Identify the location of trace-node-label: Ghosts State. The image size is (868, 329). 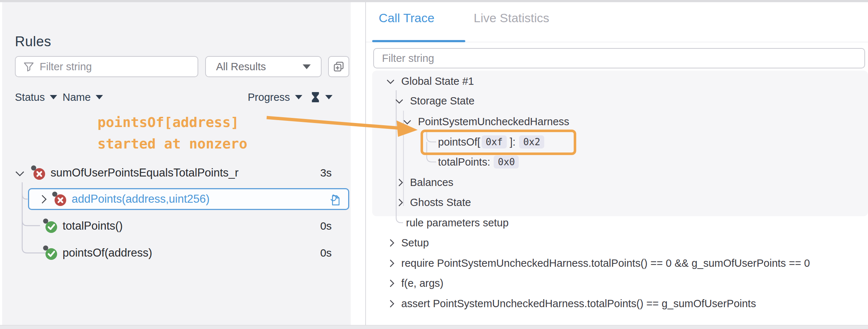
(441, 202).